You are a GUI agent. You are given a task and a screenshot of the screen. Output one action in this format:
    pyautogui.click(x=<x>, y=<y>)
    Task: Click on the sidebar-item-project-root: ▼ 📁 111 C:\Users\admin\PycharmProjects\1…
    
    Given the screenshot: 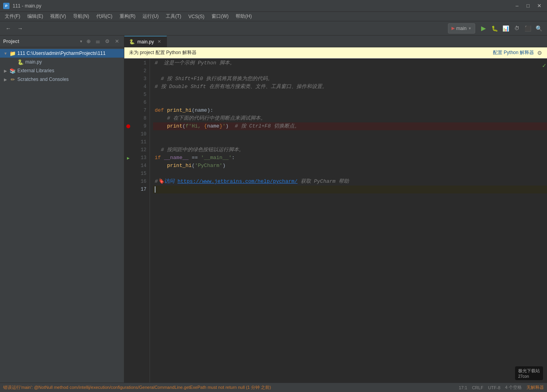 What is the action you would take?
    pyautogui.click(x=62, y=53)
    